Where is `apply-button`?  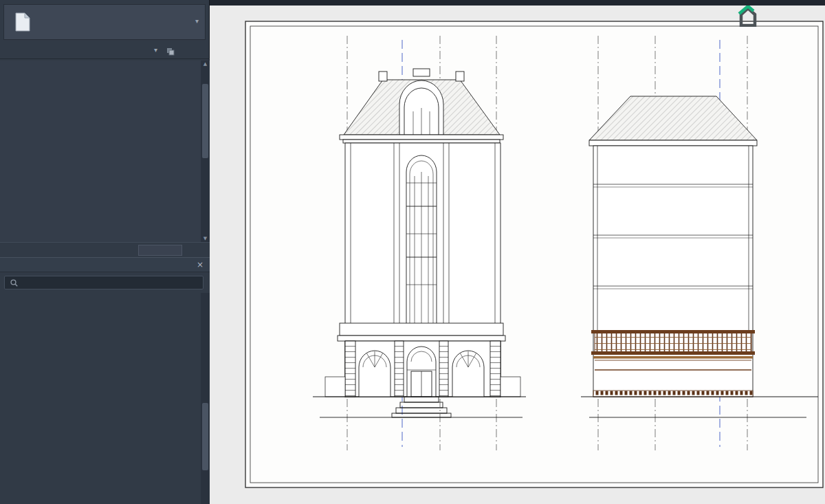 apply-button is located at coordinates (160, 250).